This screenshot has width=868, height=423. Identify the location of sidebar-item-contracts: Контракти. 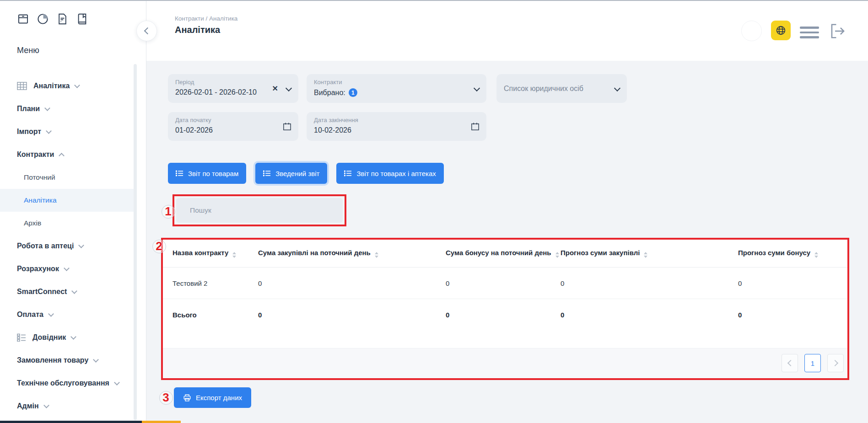
(68, 155).